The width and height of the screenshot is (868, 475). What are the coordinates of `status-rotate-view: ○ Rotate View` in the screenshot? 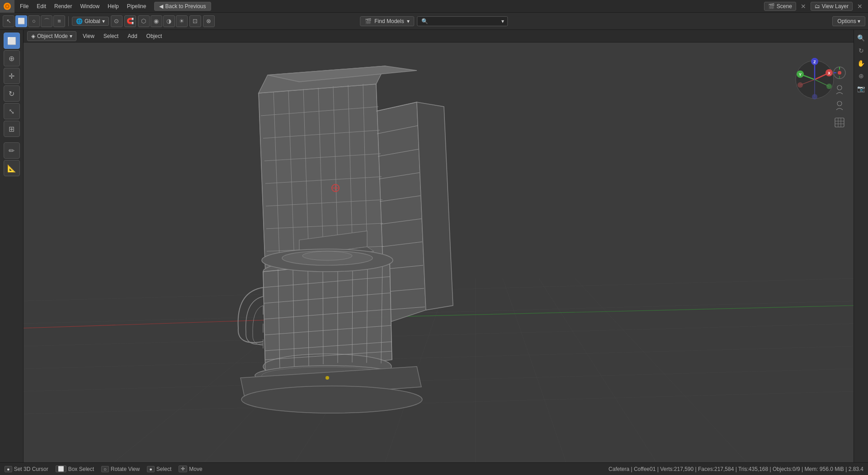 It's located at (120, 469).